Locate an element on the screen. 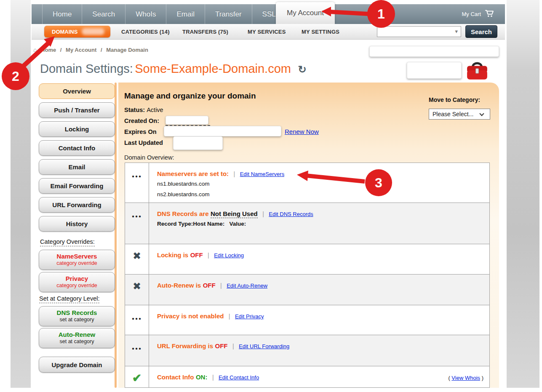  subnav-item-categories: CATEGORIES (14) is located at coordinates (146, 32).